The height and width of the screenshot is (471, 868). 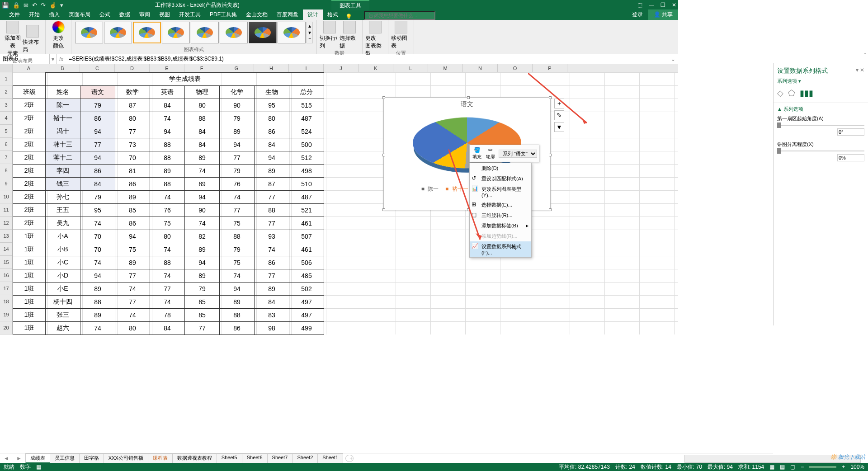 I want to click on cell: 98, so click(x=272, y=328).